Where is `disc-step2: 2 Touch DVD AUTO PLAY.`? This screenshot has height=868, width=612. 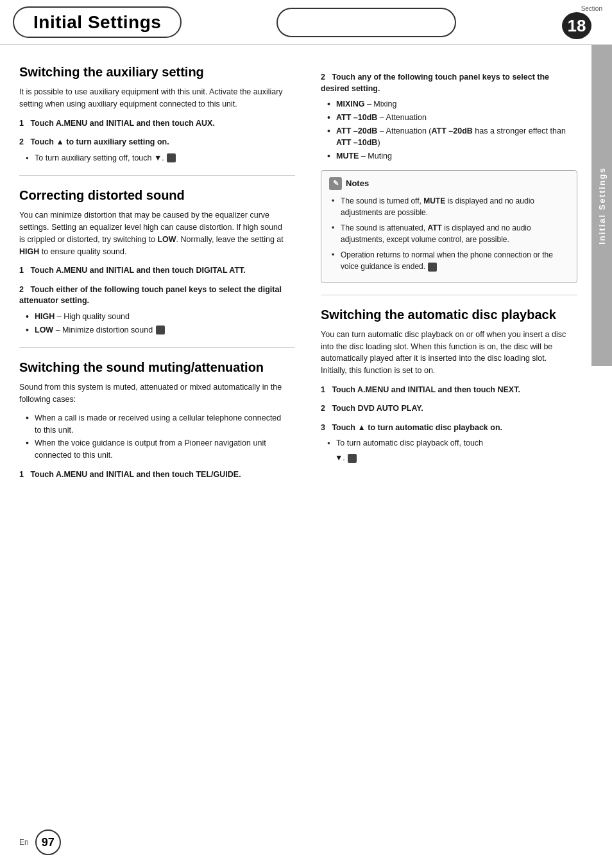 disc-step2: 2 Touch DVD AUTO PLAY. is located at coordinates (449, 409).